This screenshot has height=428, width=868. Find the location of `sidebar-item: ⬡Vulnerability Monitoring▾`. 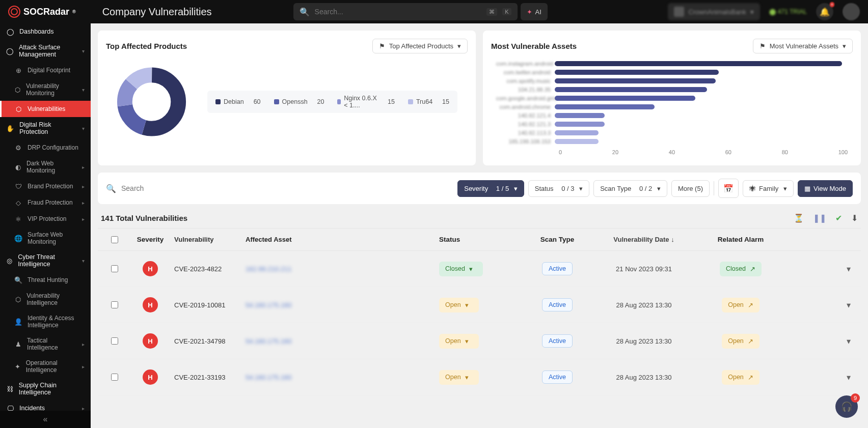

sidebar-item: ⬡Vulnerability Monitoring▾ is located at coordinates (45, 90).